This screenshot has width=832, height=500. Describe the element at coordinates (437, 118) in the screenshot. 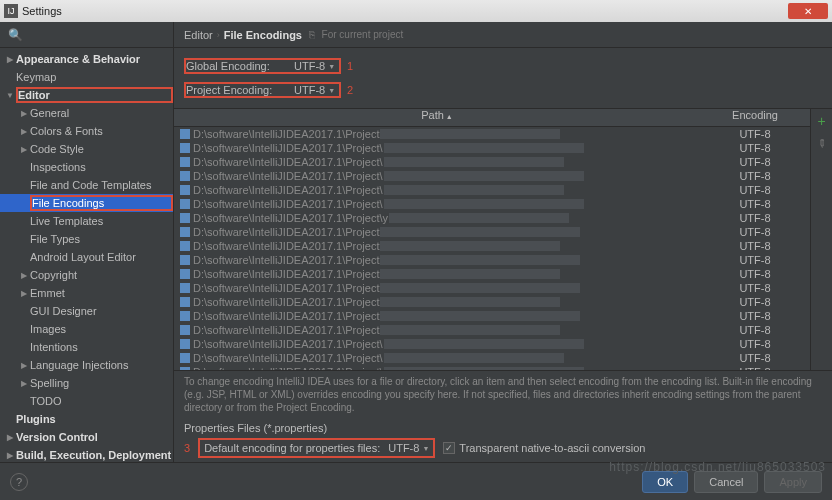

I see `column-header-path: Path▲` at that location.